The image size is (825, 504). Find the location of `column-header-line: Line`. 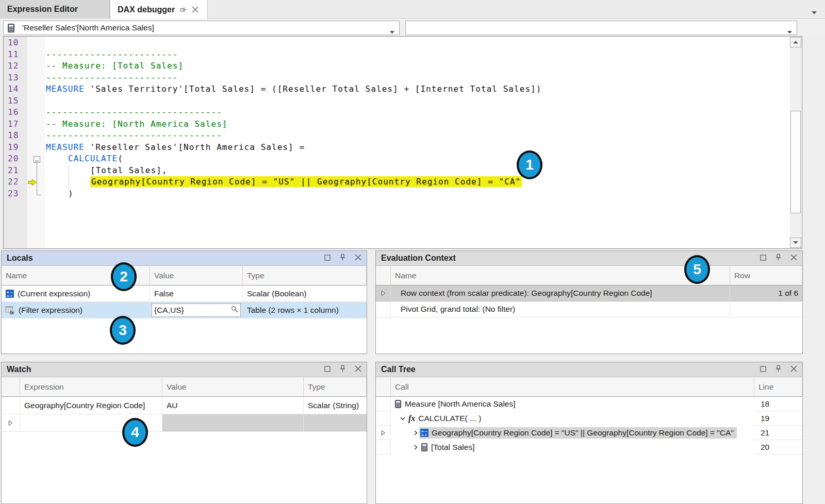

column-header-line: Line is located at coordinates (779, 387).